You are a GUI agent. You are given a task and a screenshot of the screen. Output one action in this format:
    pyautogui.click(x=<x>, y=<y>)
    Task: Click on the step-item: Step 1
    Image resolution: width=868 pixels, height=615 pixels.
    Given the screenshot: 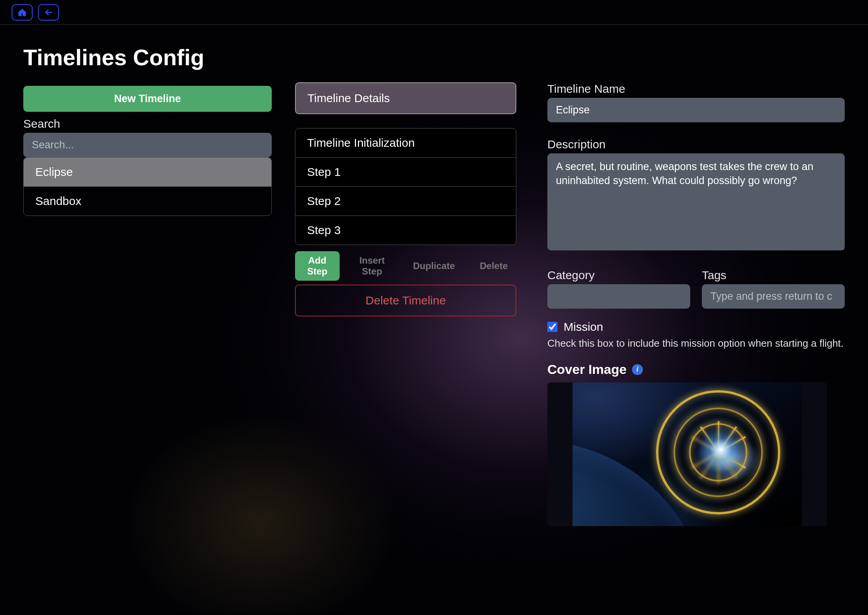 What is the action you would take?
    pyautogui.click(x=406, y=172)
    